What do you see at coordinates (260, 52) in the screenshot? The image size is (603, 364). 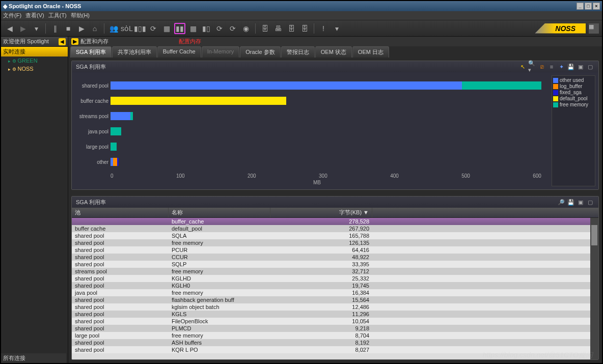 I see `tab-Oracle 参数: Oracle 参数` at bounding box center [260, 52].